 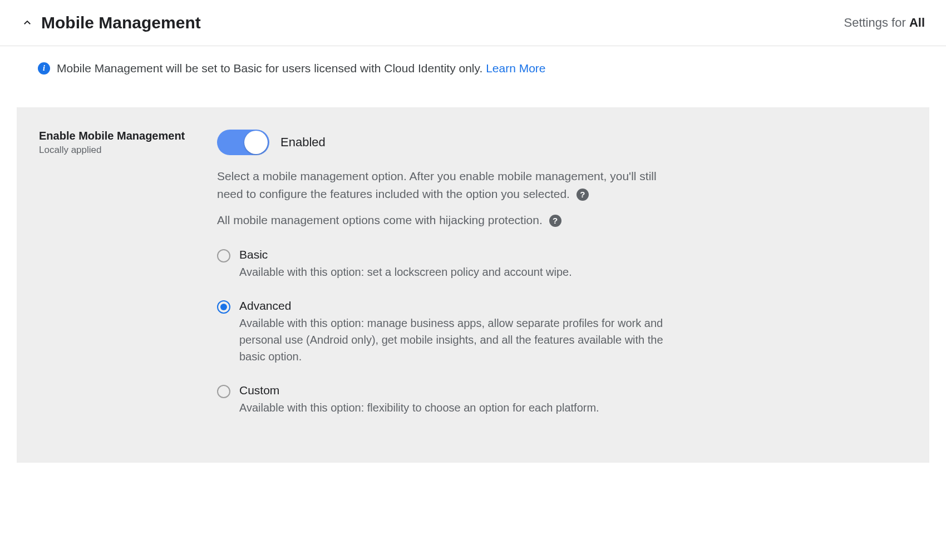 What do you see at coordinates (303, 142) in the screenshot?
I see `toggle-state-label: Enabled` at bounding box center [303, 142].